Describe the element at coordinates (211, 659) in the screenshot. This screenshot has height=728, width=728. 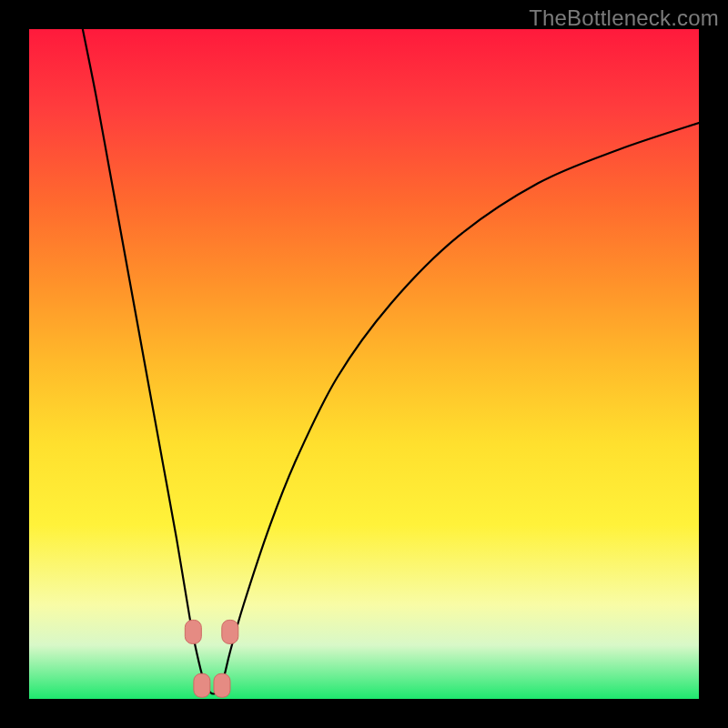
I see `valley-markers` at that location.